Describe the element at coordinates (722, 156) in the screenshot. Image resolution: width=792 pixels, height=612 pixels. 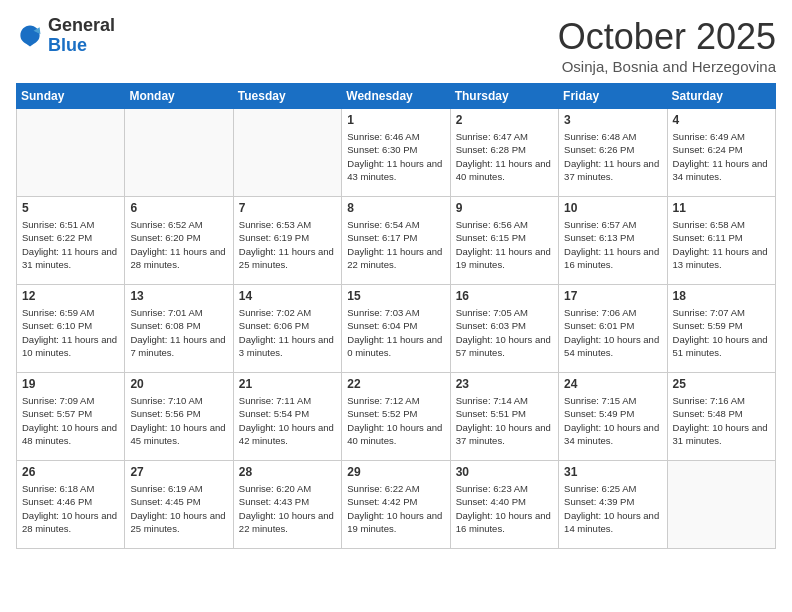
I see `day-info: Sunrise: 6:49 AM Sunset: 6:24 PM Dayligh…` at that location.